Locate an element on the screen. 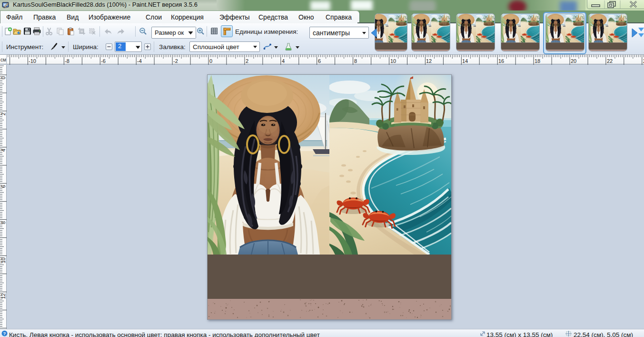  svg-text: 10 is located at coordinates (3, 260).